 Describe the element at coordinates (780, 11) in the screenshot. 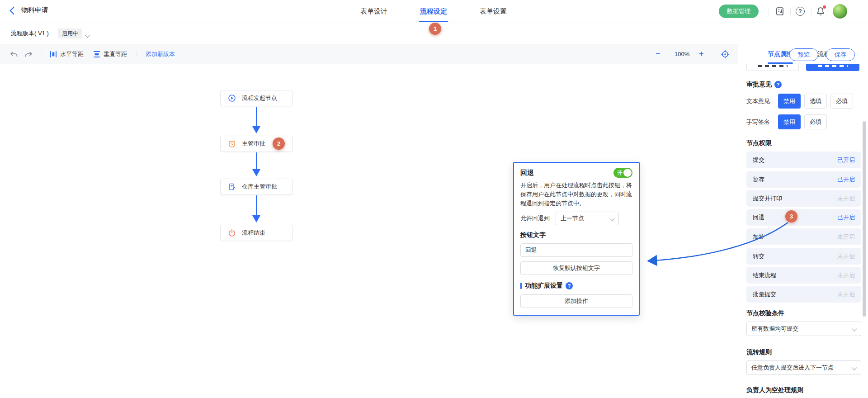

I see `manual-book-icon` at that location.